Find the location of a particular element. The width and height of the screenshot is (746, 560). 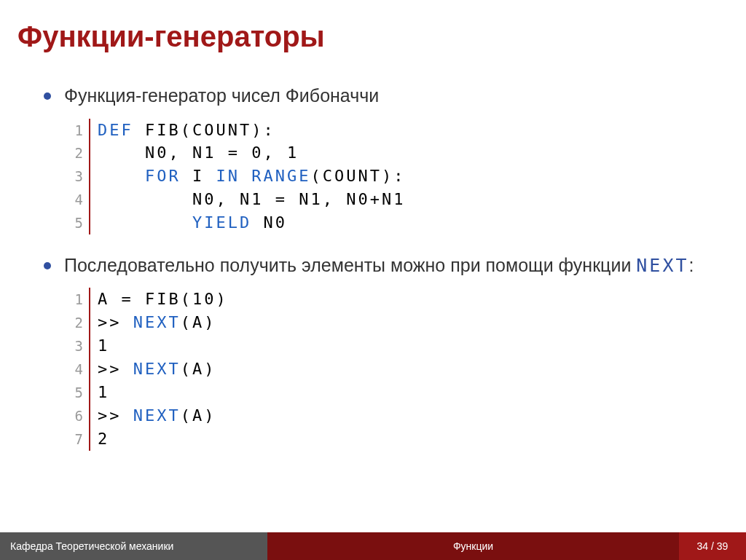

code-content: A = FIB(10) is located at coordinates (159, 299).